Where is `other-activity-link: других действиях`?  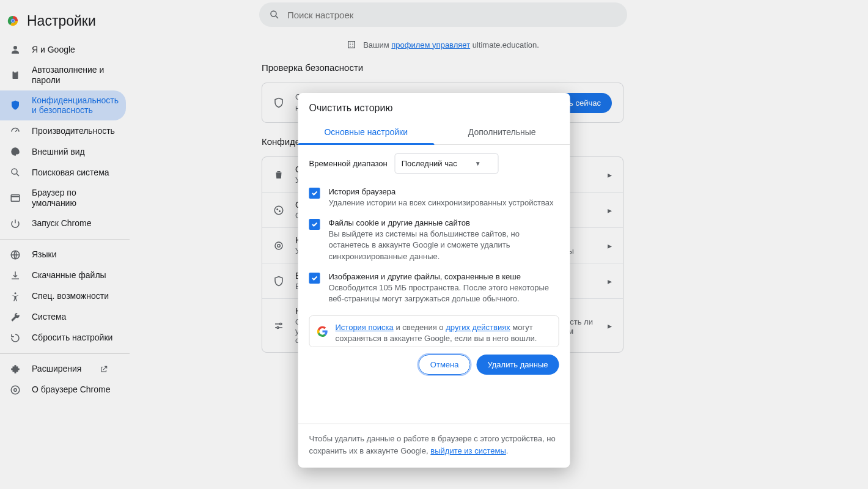
other-activity-link: других действиях is located at coordinates (478, 328).